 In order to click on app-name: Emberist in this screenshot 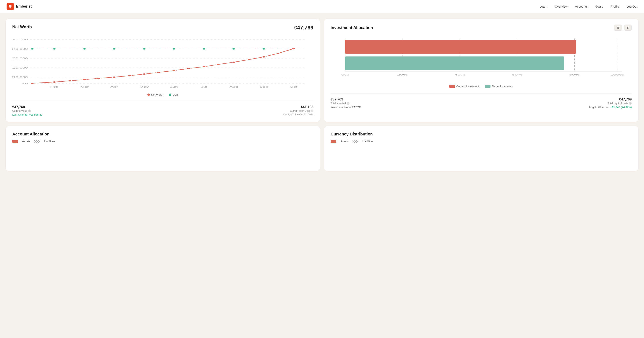, I will do `click(24, 6)`.